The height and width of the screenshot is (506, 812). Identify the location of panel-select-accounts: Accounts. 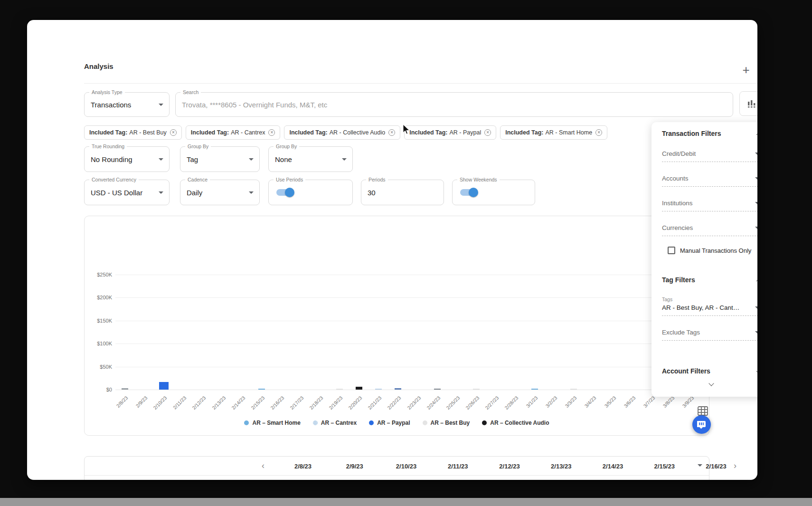
(709, 181).